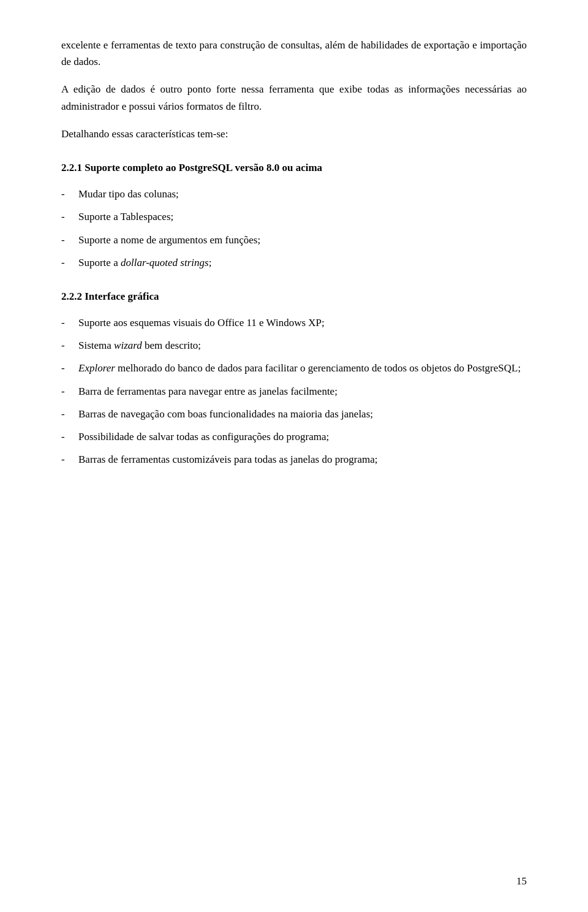  What do you see at coordinates (294, 217) in the screenshot?
I see `list-item: - Suporte a Tablespaces;` at bounding box center [294, 217].